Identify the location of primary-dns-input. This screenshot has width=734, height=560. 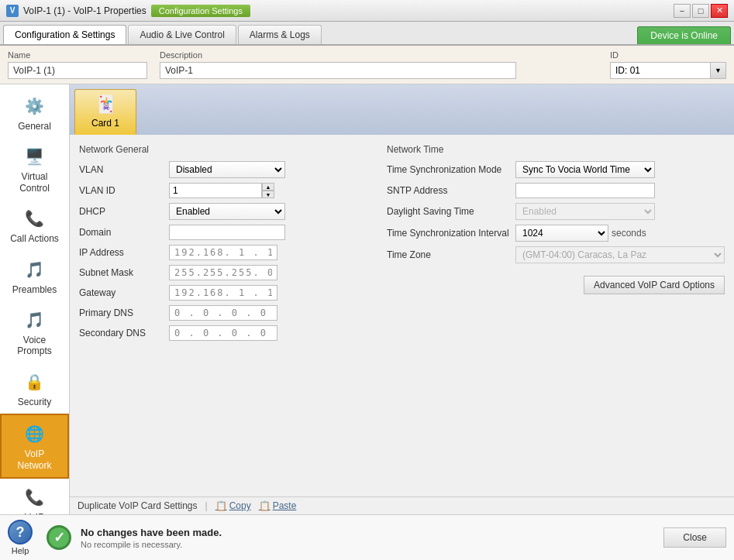
(223, 313).